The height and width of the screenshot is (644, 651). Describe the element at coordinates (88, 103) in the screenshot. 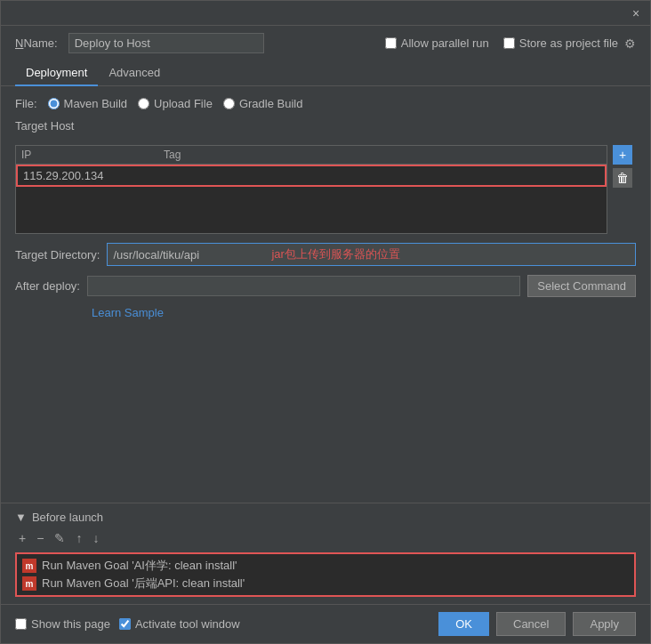

I see `maven-build-wrap: Maven Build` at that location.